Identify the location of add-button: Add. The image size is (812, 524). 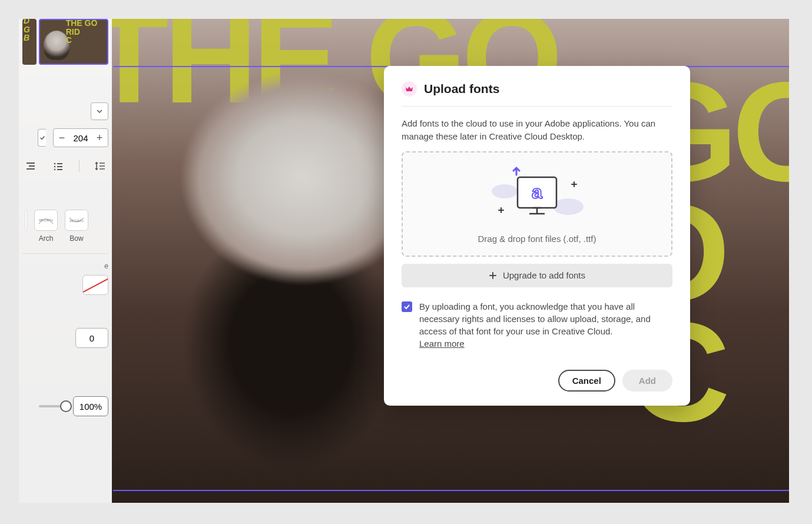
(648, 380).